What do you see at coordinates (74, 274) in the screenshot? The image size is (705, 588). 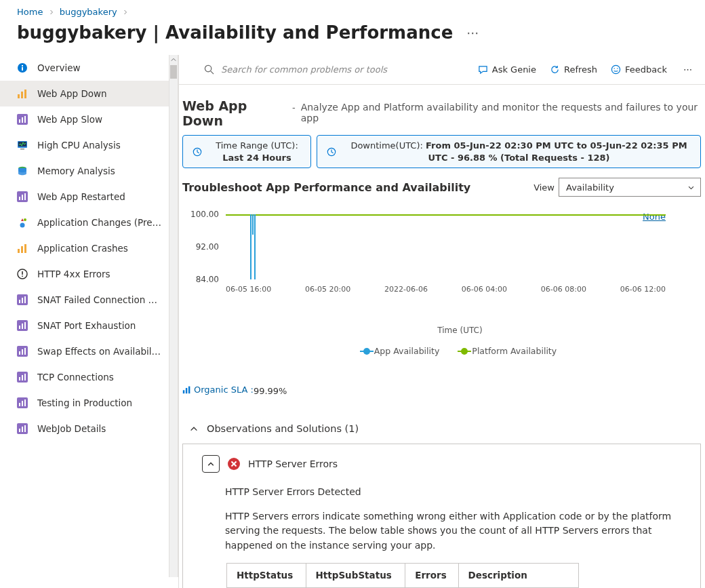 I see `sidebar-item-label: HTTP 4xx Errors` at bounding box center [74, 274].